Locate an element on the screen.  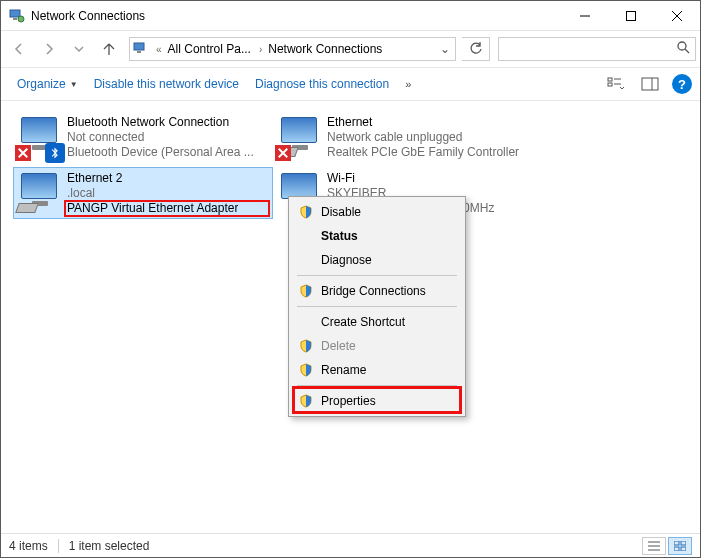
status-bar: 4 items 1 item selected is located at coordinates (350, 545).